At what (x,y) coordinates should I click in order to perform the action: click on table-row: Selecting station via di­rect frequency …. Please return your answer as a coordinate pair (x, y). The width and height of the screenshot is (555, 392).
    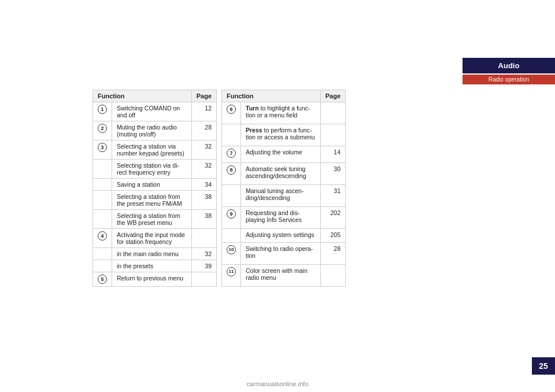
    Looking at the image, I should click on (155, 169).